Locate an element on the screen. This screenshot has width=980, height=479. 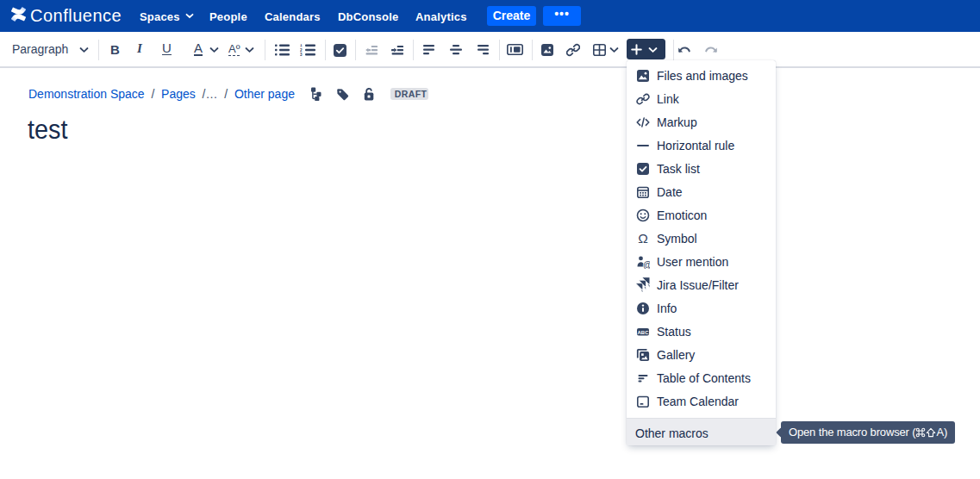
svg-text: Ω is located at coordinates (643, 239).